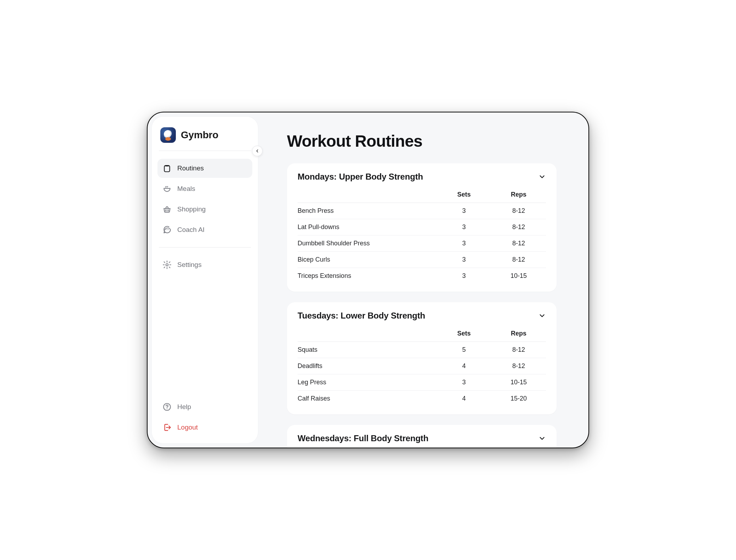  I want to click on bowl-icon, so click(167, 189).